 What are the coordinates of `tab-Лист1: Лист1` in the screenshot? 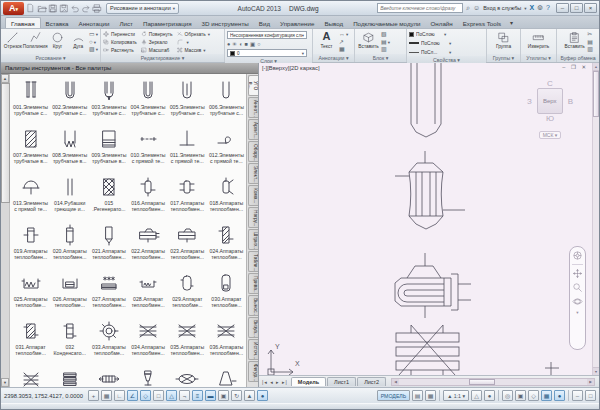 It's located at (342, 382).